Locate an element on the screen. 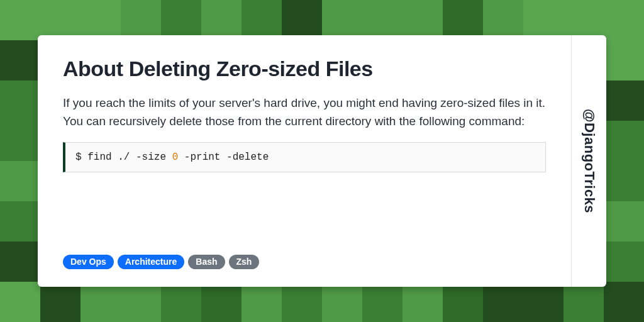  code-prefix: $ find ./ -size is located at coordinates (124, 157).